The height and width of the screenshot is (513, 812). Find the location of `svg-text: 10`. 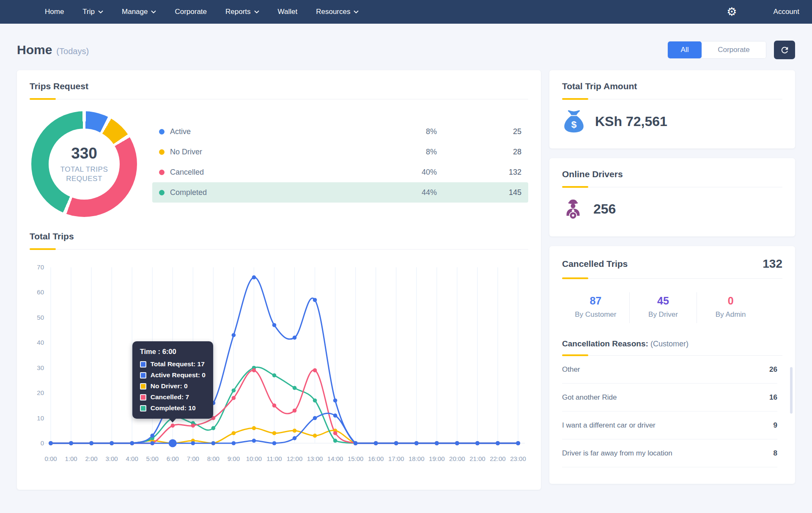

svg-text: 10 is located at coordinates (41, 418).